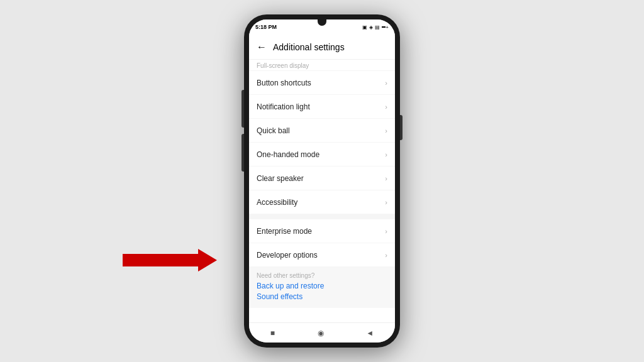 The width and height of the screenshot is (644, 362). I want to click on sound-effects-link: Sound effects, so click(322, 297).